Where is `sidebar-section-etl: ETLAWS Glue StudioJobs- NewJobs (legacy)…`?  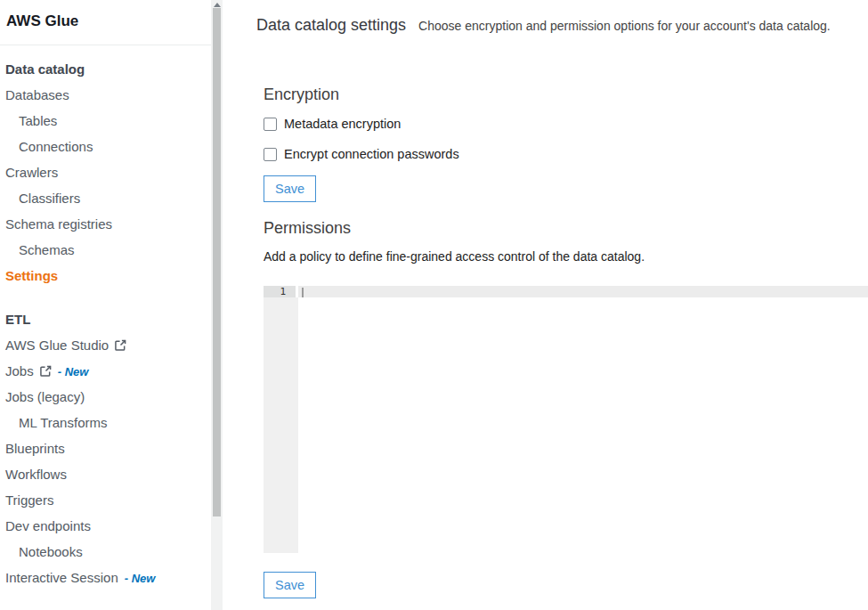
sidebar-section-etl: ETLAWS Glue StudioJobs- NewJobs (legacy)… is located at coordinates (105, 449).